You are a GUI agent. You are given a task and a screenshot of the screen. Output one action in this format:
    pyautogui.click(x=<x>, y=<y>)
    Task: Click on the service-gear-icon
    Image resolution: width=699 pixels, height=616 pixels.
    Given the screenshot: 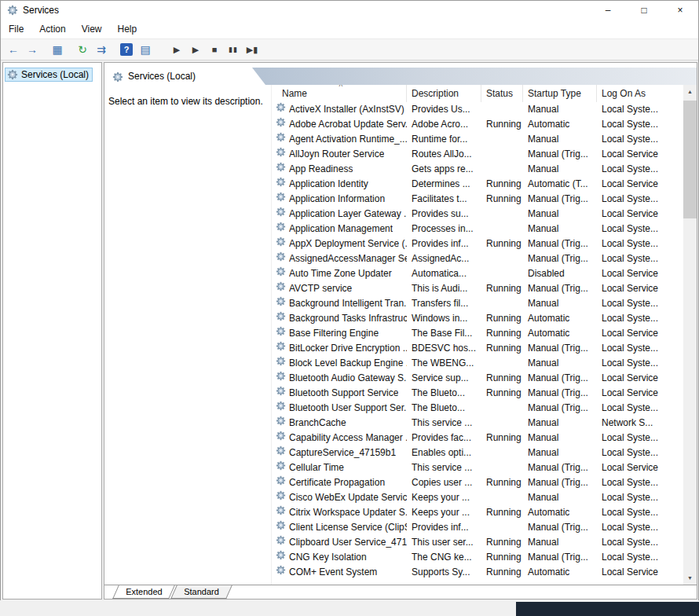 What is the action you would take?
    pyautogui.click(x=281, y=226)
    